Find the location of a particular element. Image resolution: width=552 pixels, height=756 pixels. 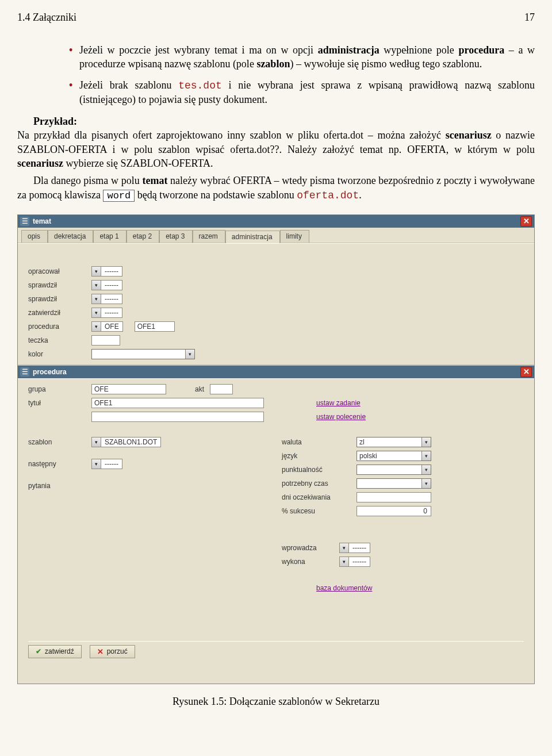

combo-wprowadza: ------ is located at coordinates (355, 548).